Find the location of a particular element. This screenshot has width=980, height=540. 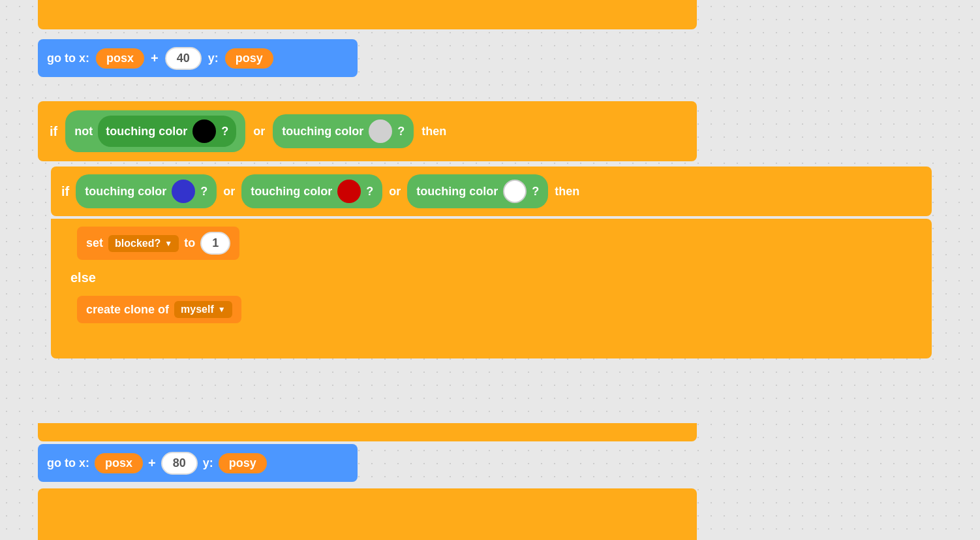

clone-row: create clone of myself ▼ is located at coordinates (491, 310).